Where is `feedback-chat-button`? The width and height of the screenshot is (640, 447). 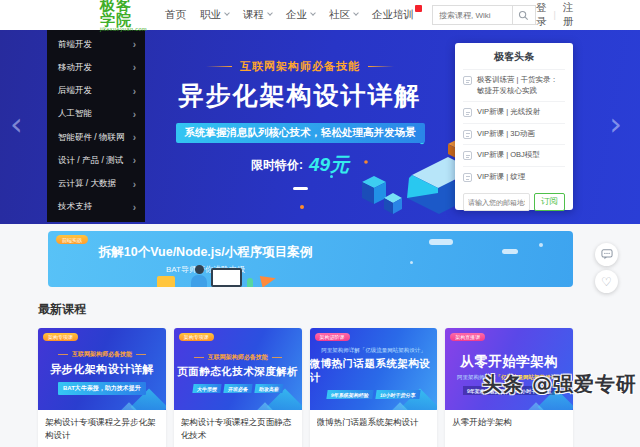 feedback-chat-button is located at coordinates (606, 254).